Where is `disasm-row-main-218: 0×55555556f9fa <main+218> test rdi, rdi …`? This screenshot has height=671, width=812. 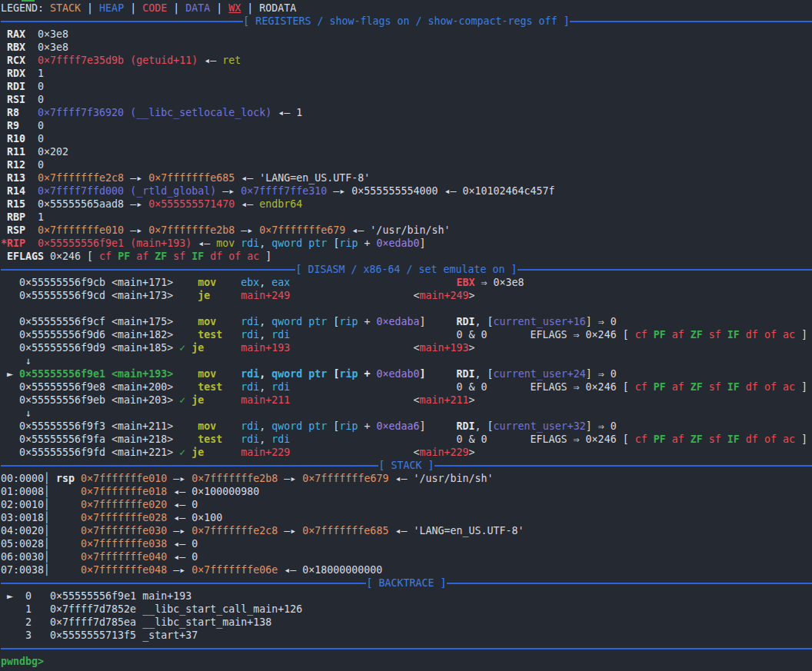
disasm-row-main-218: 0×55555556f9fa <main+218> test rdi, rdi … is located at coordinates (406, 440).